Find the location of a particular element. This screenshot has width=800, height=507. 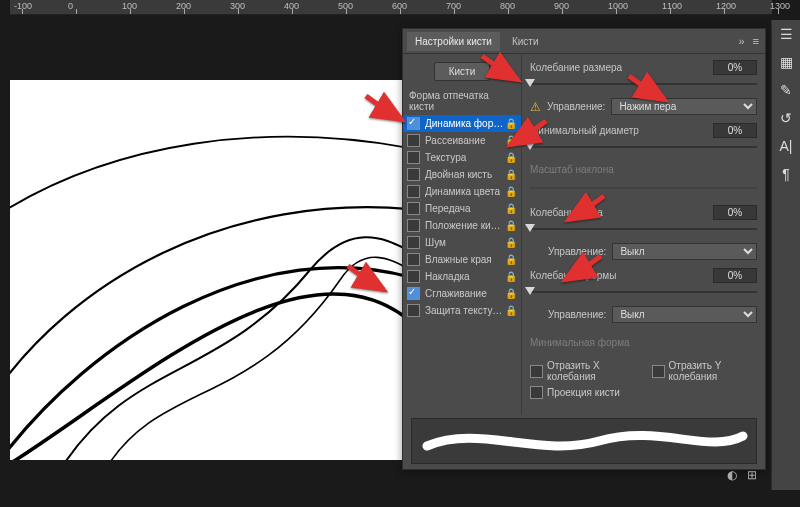

option-label: Сглаживание is located at coordinates (465, 294).